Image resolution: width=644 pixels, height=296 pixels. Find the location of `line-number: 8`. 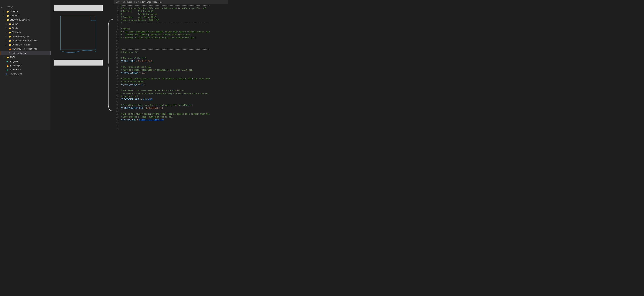

line-number: 8 is located at coordinates (117, 26).